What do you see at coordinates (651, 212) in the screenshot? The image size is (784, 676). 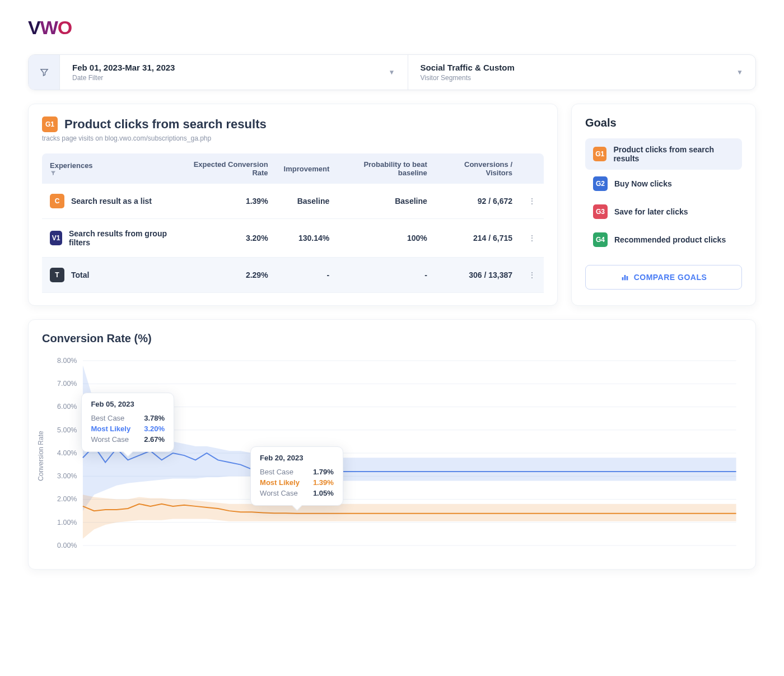 I see `goal-item-label: Save for later clicks` at bounding box center [651, 212].